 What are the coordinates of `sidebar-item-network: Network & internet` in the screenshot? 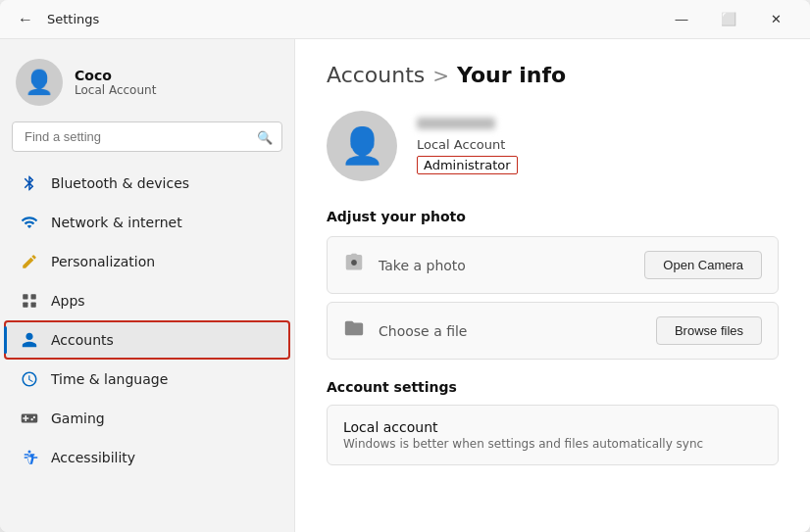 It's located at (147, 222).